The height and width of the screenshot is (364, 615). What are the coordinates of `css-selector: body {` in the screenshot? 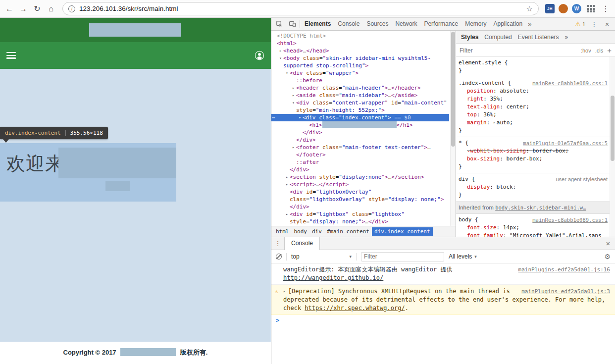 It's located at (468, 220).